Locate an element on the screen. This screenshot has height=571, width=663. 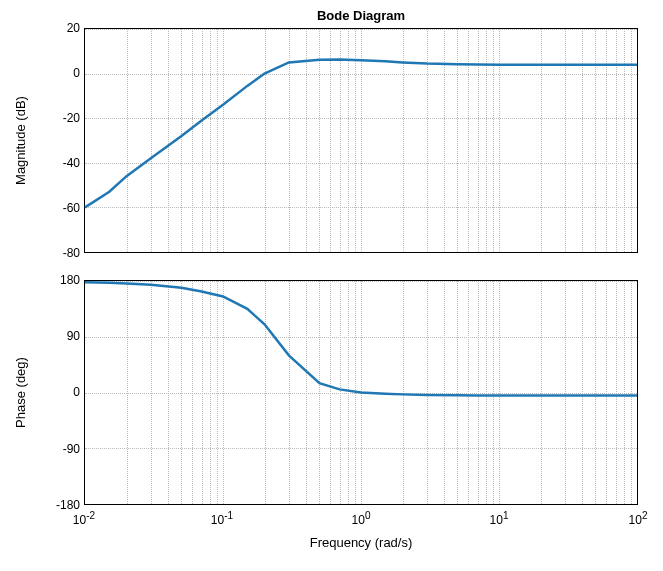
xtick-em2: 10-2 is located at coordinates (84, 518).